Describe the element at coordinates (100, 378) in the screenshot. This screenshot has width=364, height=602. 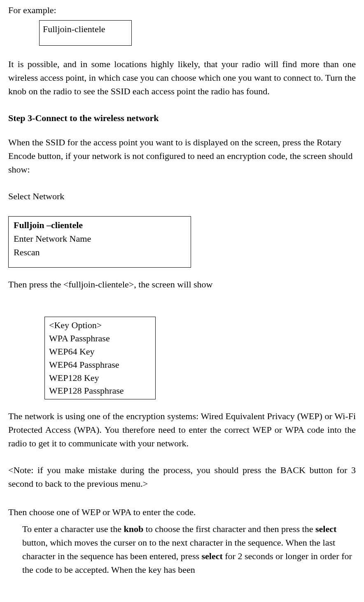
I see `key-option-wep128-key: WEP128 Key` at that location.